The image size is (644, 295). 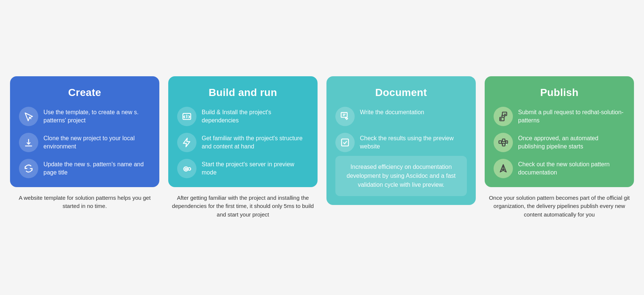 I want to click on card-build-title: Build and run, so click(x=243, y=93).